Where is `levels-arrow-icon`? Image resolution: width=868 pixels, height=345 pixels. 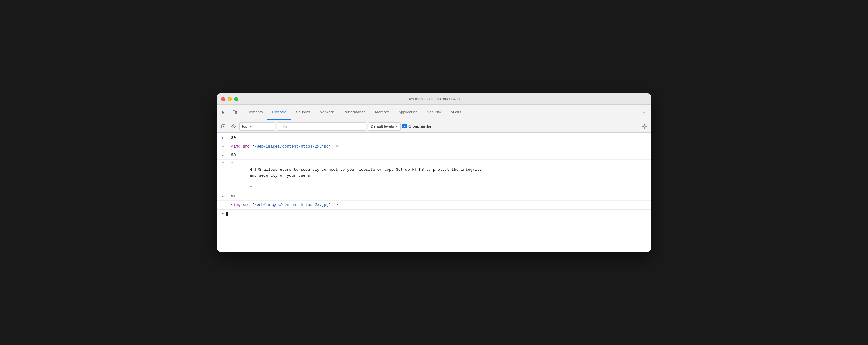
levels-arrow-icon is located at coordinates (396, 127).